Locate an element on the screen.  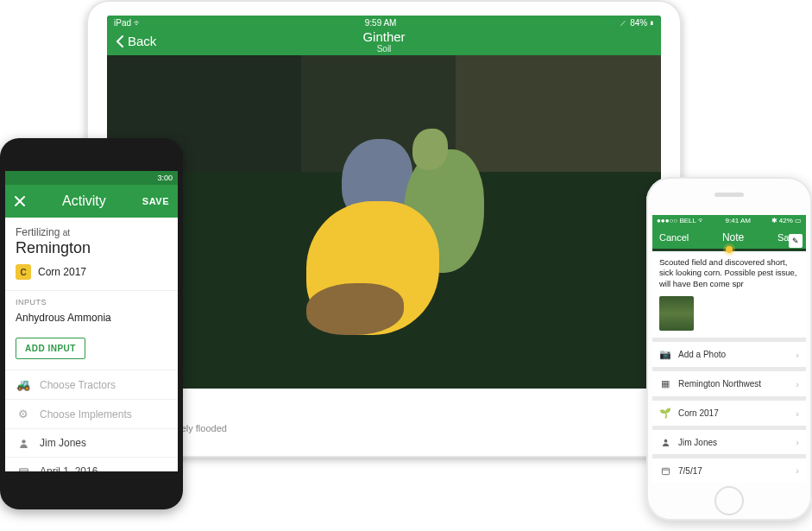
status-battery: ✱ 42% ▭ is located at coordinates (787, 221).